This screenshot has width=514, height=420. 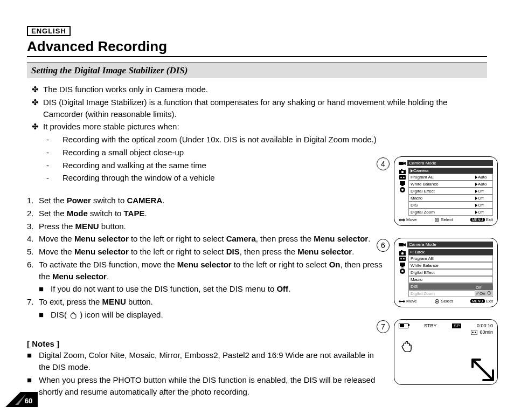 What do you see at coordinates (430, 326) in the screenshot?
I see `status-stby: STBY` at bounding box center [430, 326].